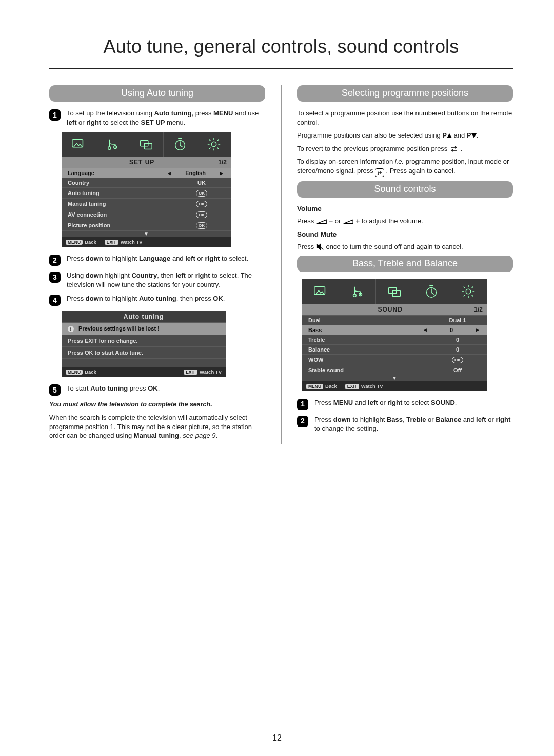 The height and width of the screenshot is (756, 554). What do you see at coordinates (405, 118) in the screenshot?
I see `selecting-p1: To select a programme position use the n…` at bounding box center [405, 118].